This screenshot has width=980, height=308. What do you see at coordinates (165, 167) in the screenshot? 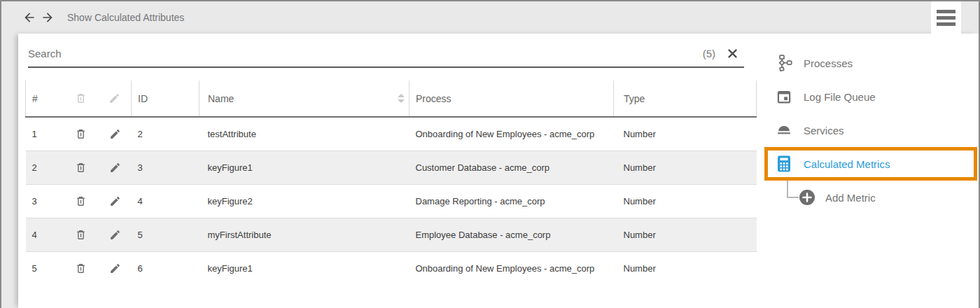
I see `row-id: 3` at bounding box center [165, 167].